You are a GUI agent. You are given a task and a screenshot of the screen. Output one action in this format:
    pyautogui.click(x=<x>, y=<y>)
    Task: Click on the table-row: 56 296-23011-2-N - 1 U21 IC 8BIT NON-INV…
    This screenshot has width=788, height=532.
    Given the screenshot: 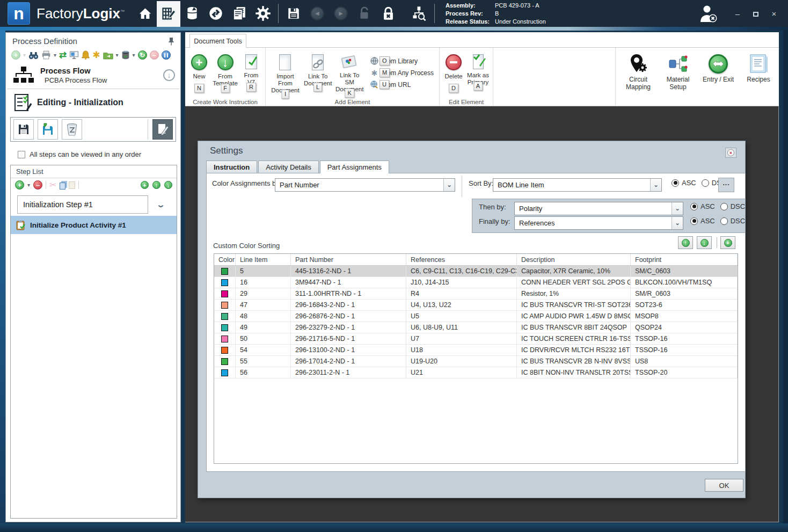 What is the action you would take?
    pyautogui.click(x=476, y=373)
    